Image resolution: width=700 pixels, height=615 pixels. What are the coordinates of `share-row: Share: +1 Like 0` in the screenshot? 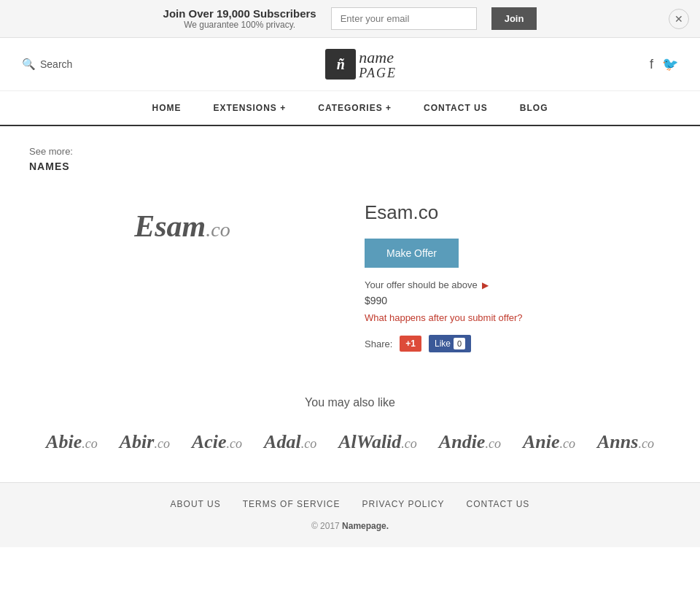 It's located at (518, 344).